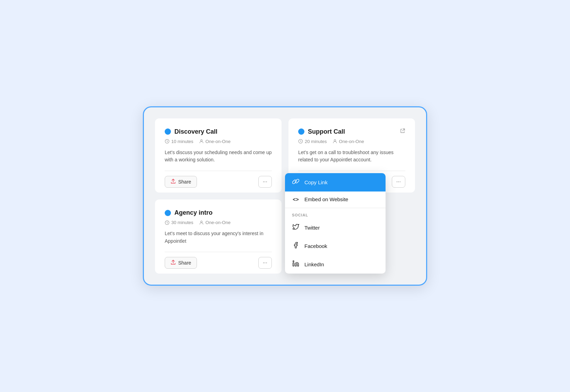 The height and width of the screenshot is (392, 570). I want to click on card-title: Agency intro, so click(193, 213).